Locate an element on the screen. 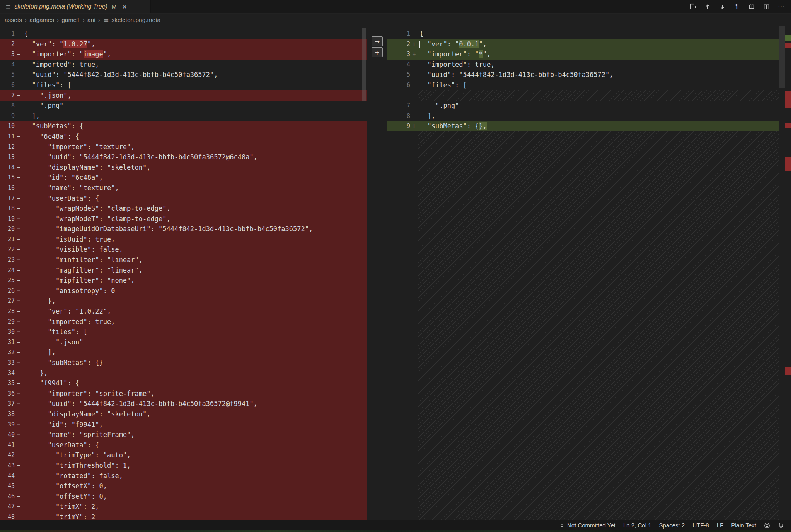 Image resolution: width=791 pixels, height=532 pixels. code-line: 18− "wrapModeS": "clamp-to-edge", is located at coordinates (184, 209).